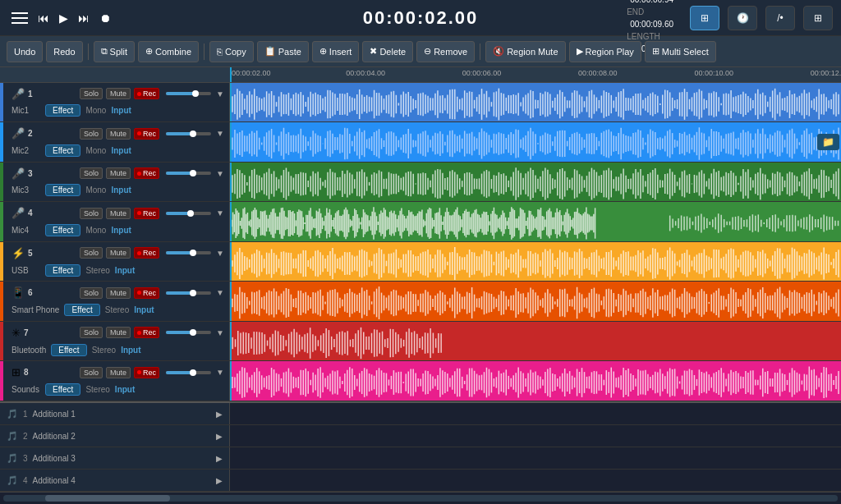  I want to click on mixer-view-button: ⊞, so click(705, 18).